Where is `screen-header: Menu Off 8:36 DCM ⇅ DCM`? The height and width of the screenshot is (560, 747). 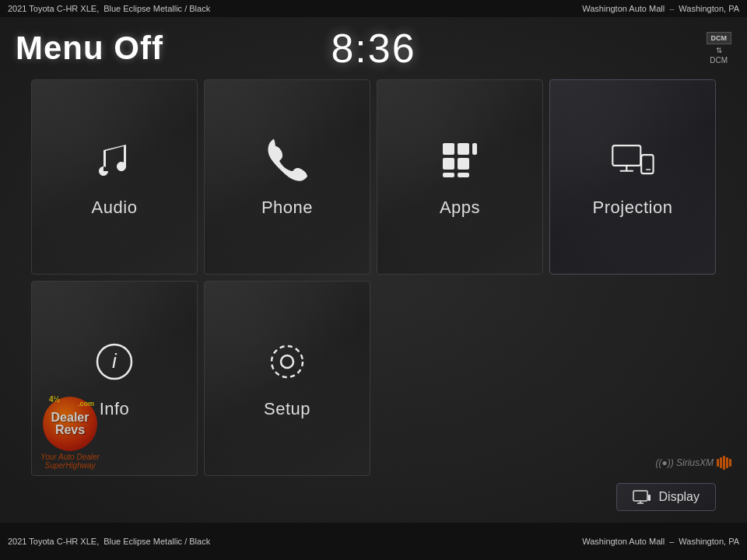
screen-header: Menu Off 8:36 DCM ⇅ DCM is located at coordinates (374, 48).